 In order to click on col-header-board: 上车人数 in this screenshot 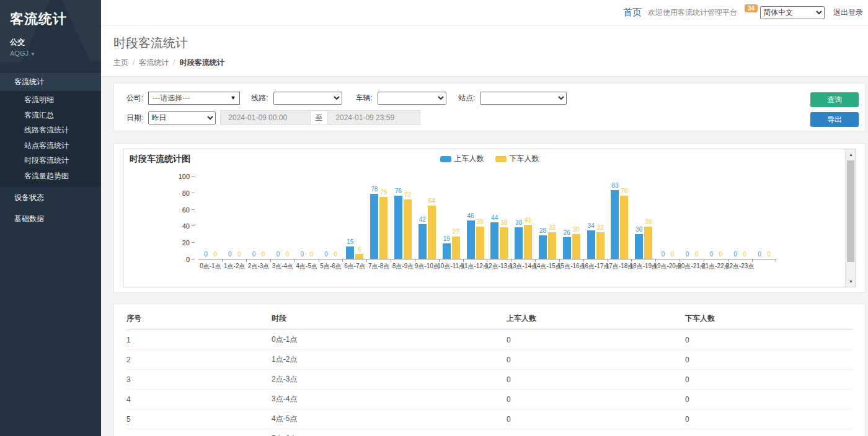, I will do `click(596, 319)`.